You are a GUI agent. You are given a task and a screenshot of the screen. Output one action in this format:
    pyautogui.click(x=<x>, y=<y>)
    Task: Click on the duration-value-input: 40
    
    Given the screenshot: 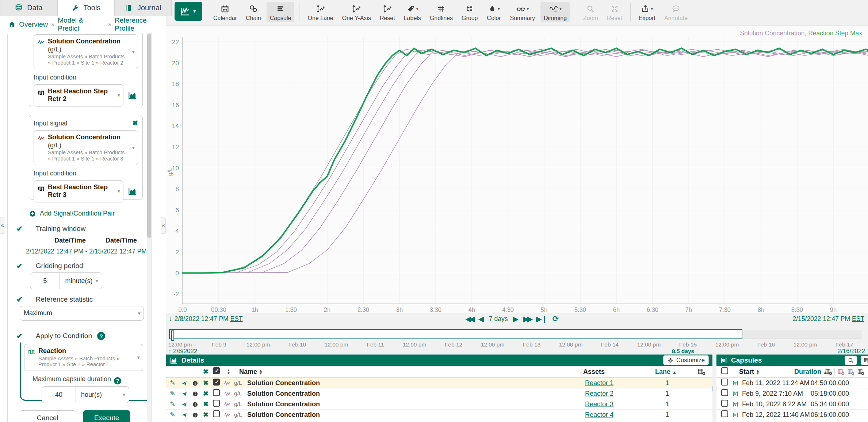 What is the action you would take?
    pyautogui.click(x=59, y=395)
    